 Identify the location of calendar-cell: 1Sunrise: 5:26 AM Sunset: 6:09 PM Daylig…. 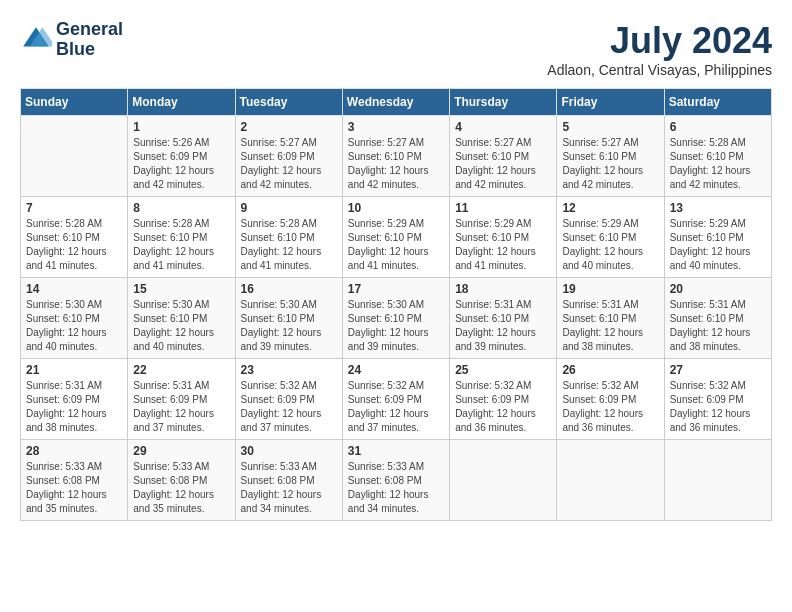
(182, 156).